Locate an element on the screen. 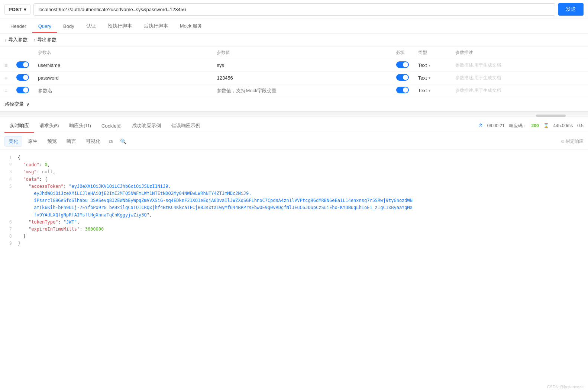 This screenshot has height=392, width=588. status-code: 200 is located at coordinates (535, 126).